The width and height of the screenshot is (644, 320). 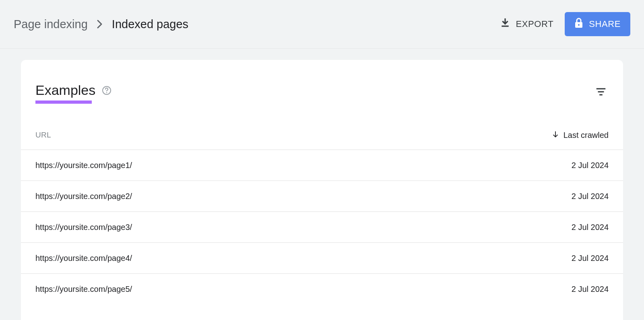 I want to click on lock-icon, so click(x=579, y=24).